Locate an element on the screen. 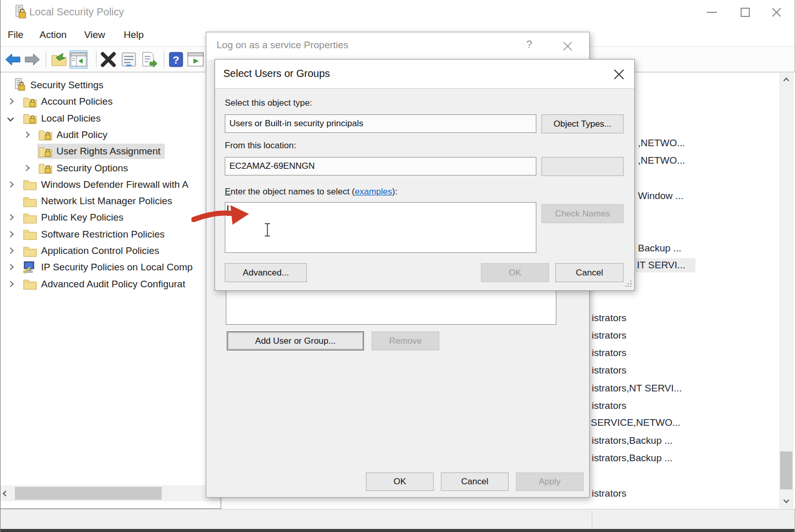 This screenshot has height=532, width=795. tree-item-label: User Rights Assignment is located at coordinates (109, 151).